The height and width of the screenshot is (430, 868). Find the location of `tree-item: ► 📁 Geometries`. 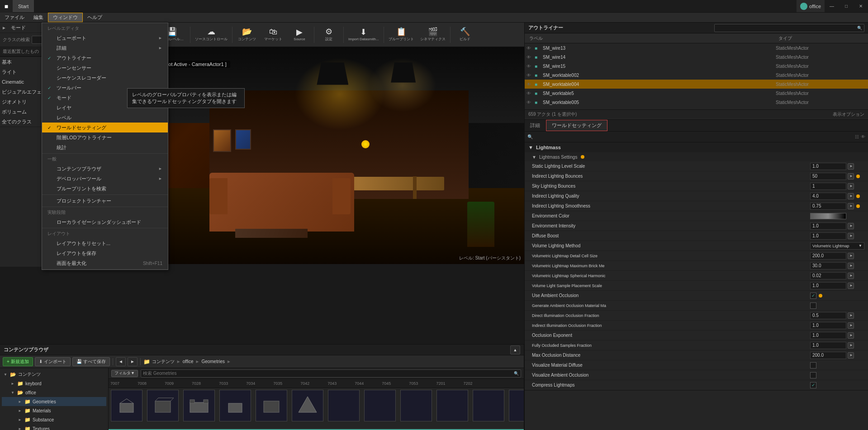

tree-item: ► 📁 Geometries is located at coordinates (54, 402).